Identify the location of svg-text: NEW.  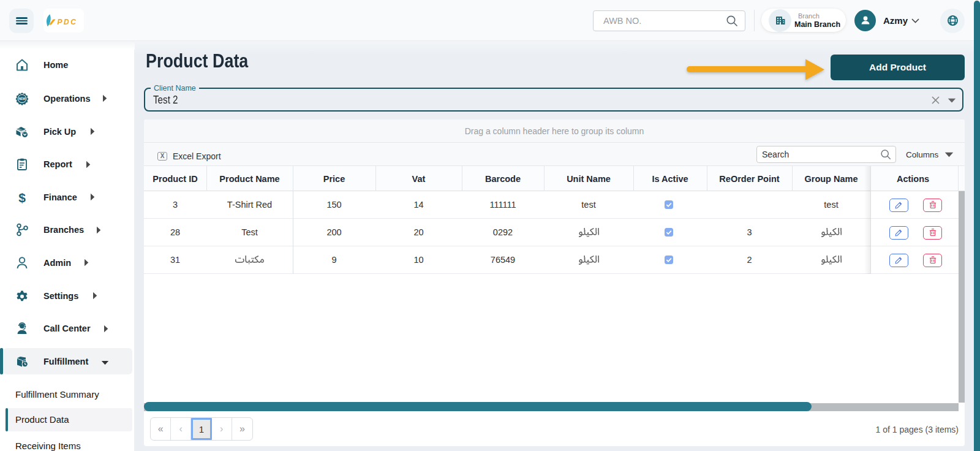
(22, 99).